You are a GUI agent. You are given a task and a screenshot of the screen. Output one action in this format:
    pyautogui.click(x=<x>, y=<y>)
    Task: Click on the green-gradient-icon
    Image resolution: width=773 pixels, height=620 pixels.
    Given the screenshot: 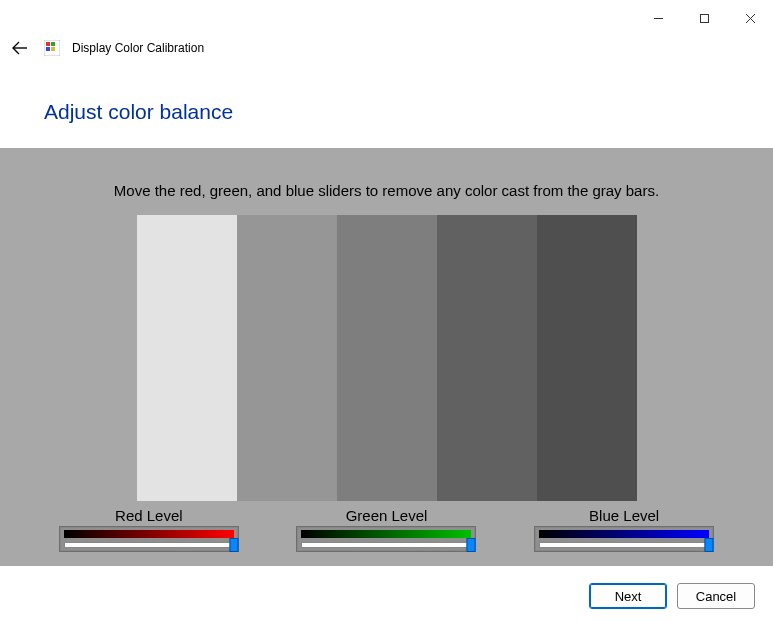 What is the action you would take?
    pyautogui.click(x=386, y=534)
    